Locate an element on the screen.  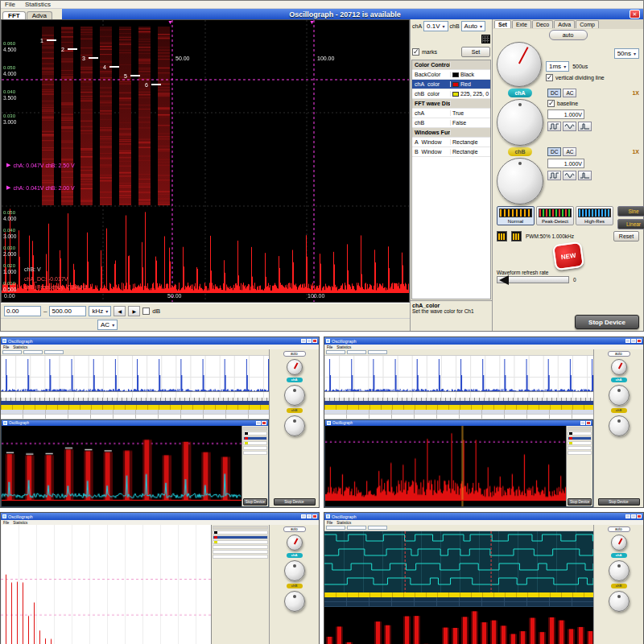
timebase-select: 1ms▾ is located at coordinates (557, 66).